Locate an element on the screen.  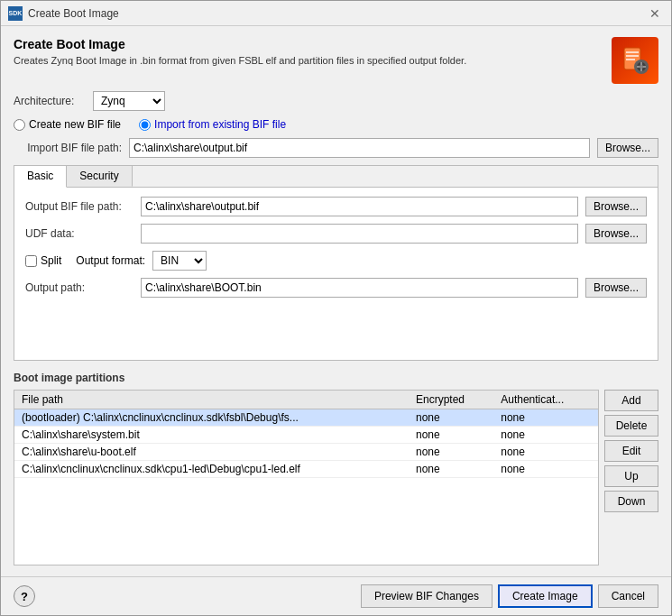
partitions-table: File path Encrypted Authenticat... (boot… is located at coordinates (307, 435).